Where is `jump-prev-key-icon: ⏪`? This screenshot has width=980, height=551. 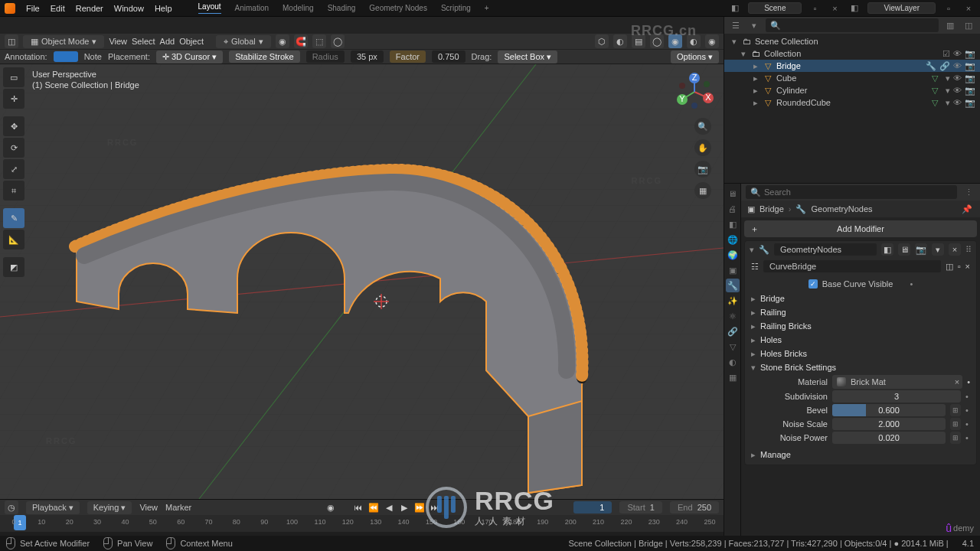 jump-prev-key-icon: ⏪ is located at coordinates (374, 507).